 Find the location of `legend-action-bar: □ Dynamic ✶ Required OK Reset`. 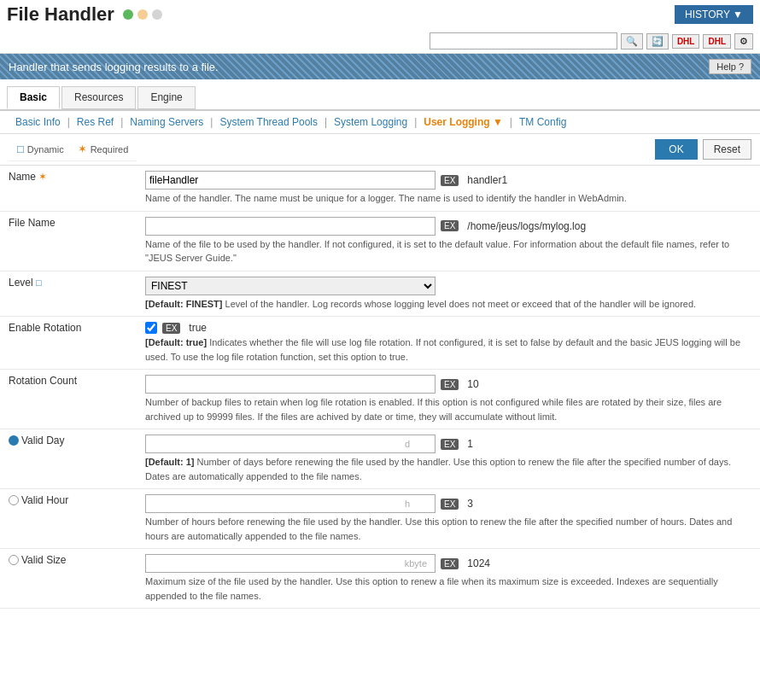

legend-action-bar: □ Dynamic ✶ Required OK Reset is located at coordinates (380, 150).